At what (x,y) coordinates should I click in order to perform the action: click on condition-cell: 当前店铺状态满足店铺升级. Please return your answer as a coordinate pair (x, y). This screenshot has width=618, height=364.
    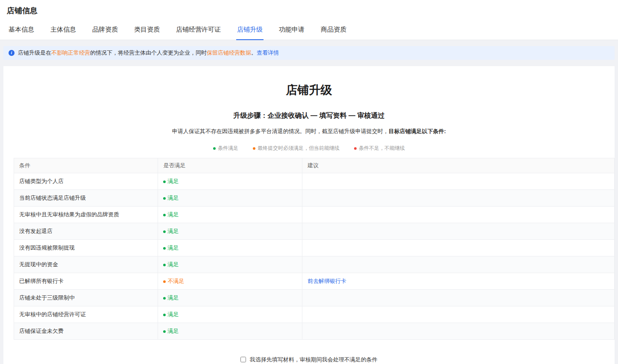
    Looking at the image, I should click on (86, 198).